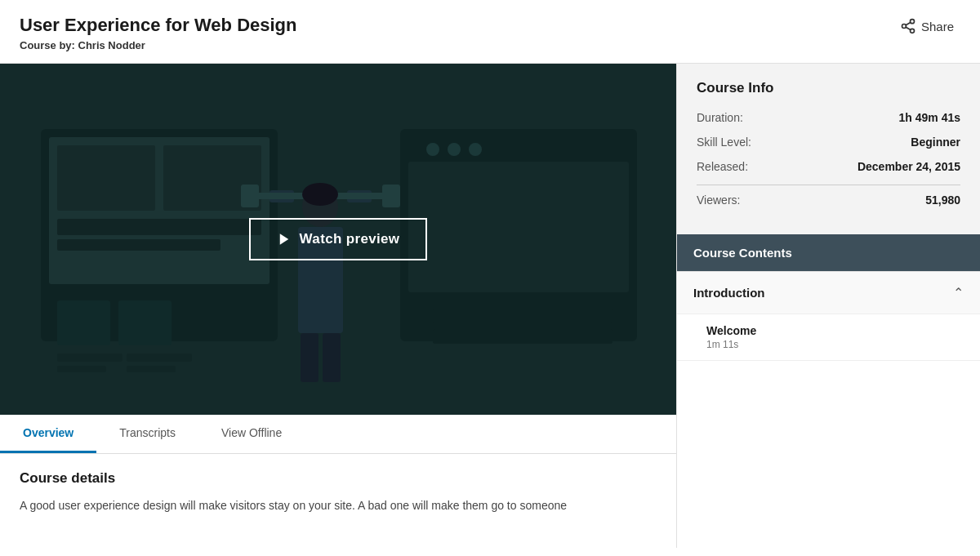 The width and height of the screenshot is (980, 556). I want to click on tab-overview: Overview, so click(48, 434).